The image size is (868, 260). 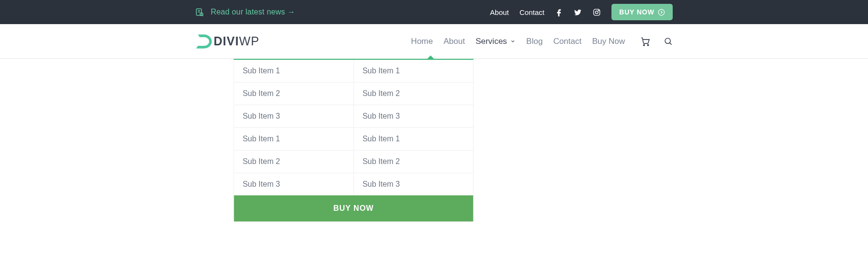 I want to click on news-link: Read our latest news →, so click(x=253, y=12).